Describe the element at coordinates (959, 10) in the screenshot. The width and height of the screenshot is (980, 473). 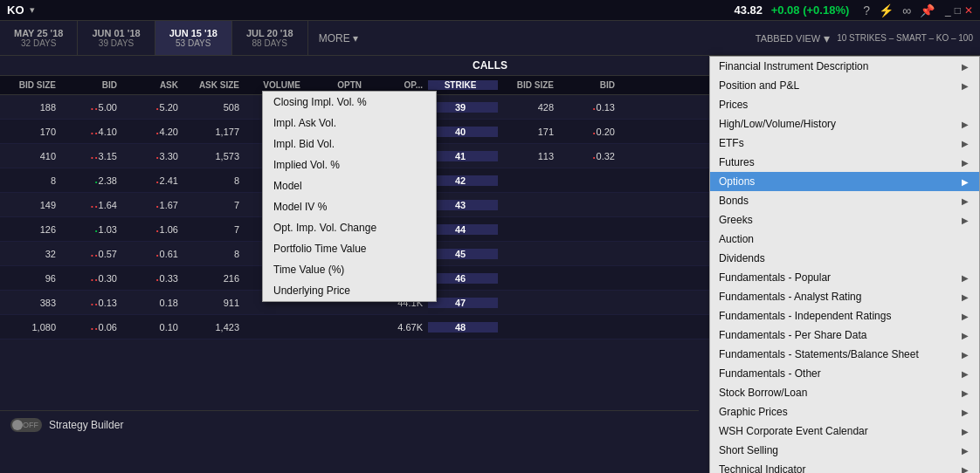
I see `window-controls: _ □ ✕` at that location.